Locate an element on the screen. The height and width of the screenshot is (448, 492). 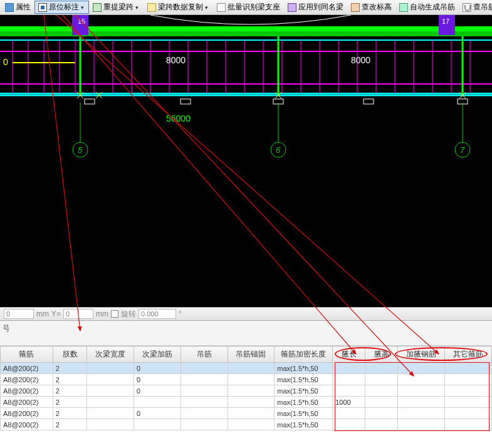
batch-button: 批量识别梁支座 is located at coordinates (248, 8).